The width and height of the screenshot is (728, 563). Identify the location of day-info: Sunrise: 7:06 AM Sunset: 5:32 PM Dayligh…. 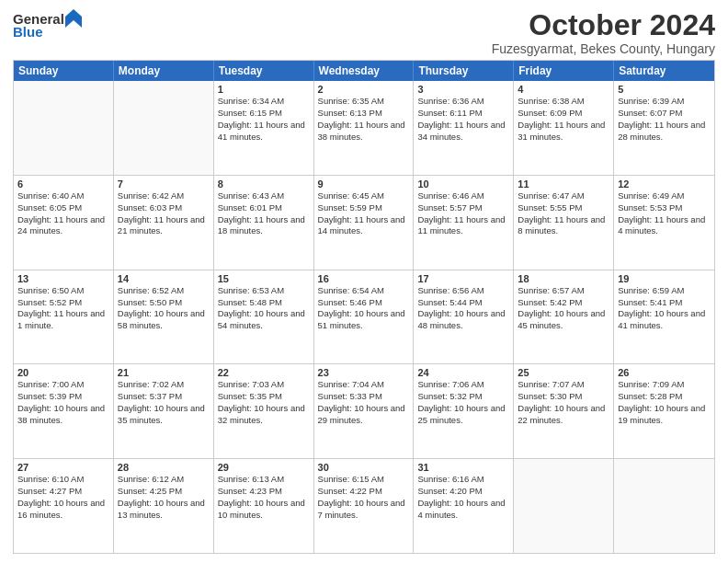
(463, 403).